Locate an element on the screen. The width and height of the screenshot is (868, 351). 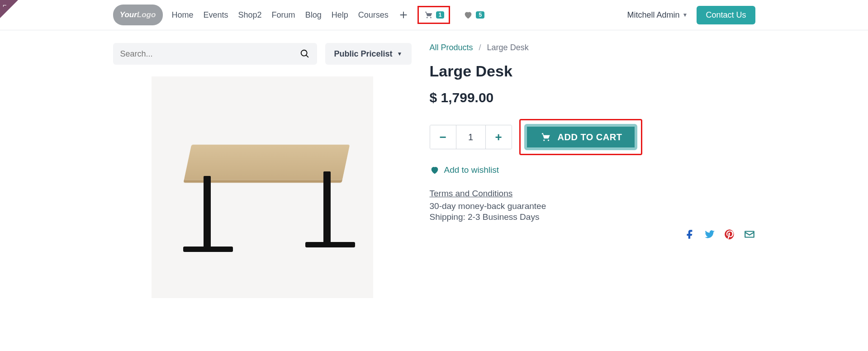
top-nav: Home Events Shop2 Forum Blog Help Course… is located at coordinates (290, 15).